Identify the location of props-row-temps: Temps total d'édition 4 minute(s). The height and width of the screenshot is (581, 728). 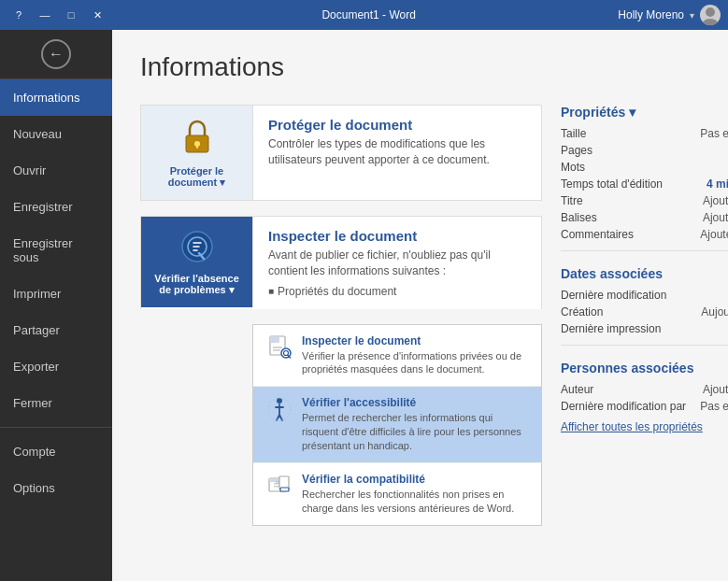
(645, 184).